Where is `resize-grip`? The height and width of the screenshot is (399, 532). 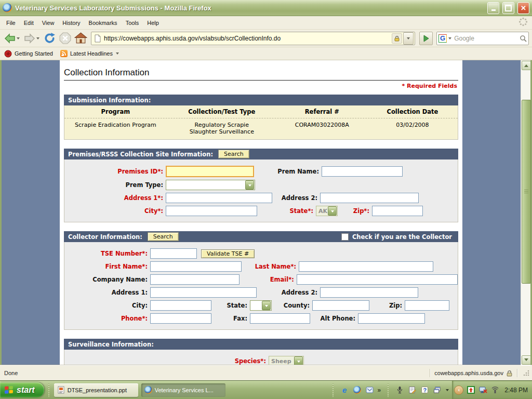 resize-grip is located at coordinates (526, 373).